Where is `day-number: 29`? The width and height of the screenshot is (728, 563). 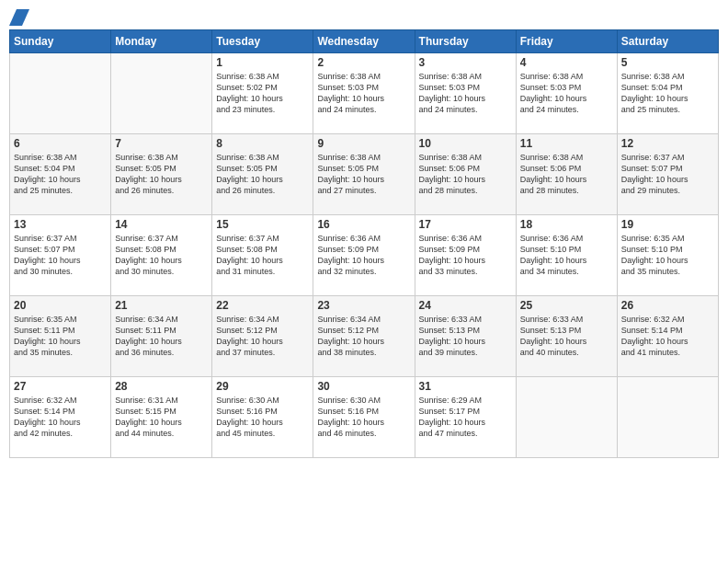 day-number: 29 is located at coordinates (263, 386).